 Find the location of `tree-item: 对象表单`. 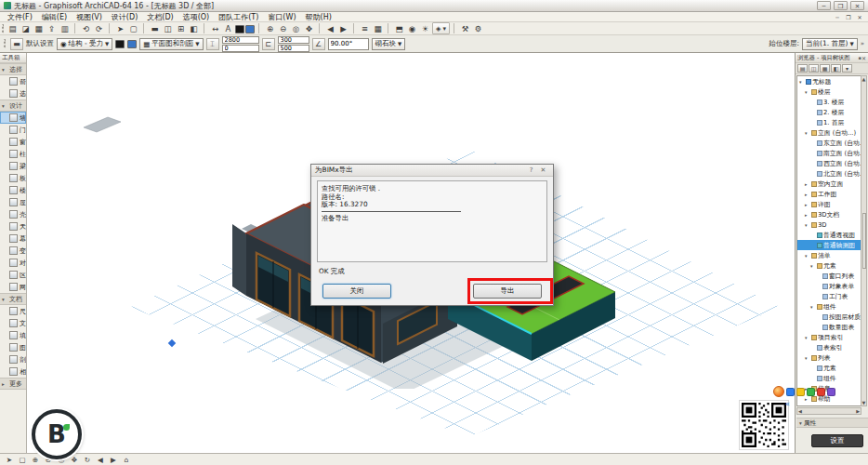

tree-item: 对象表单 is located at coordinates (829, 286).